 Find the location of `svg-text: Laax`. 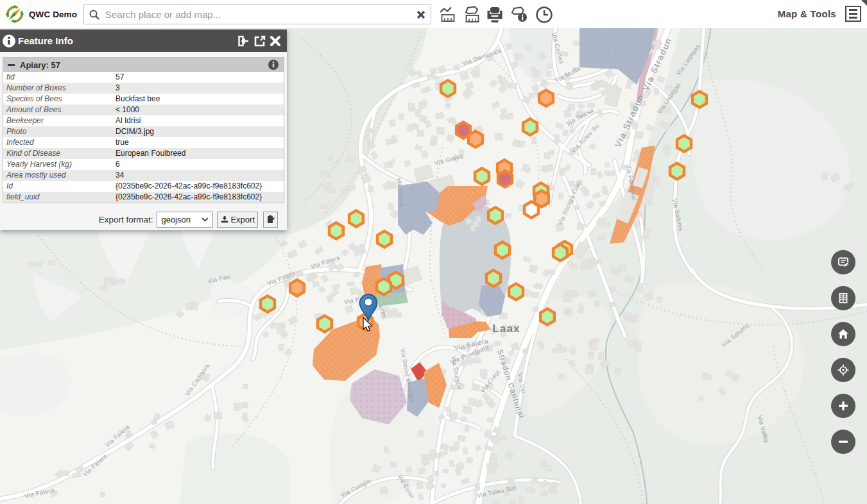

svg-text: Laax is located at coordinates (506, 328).